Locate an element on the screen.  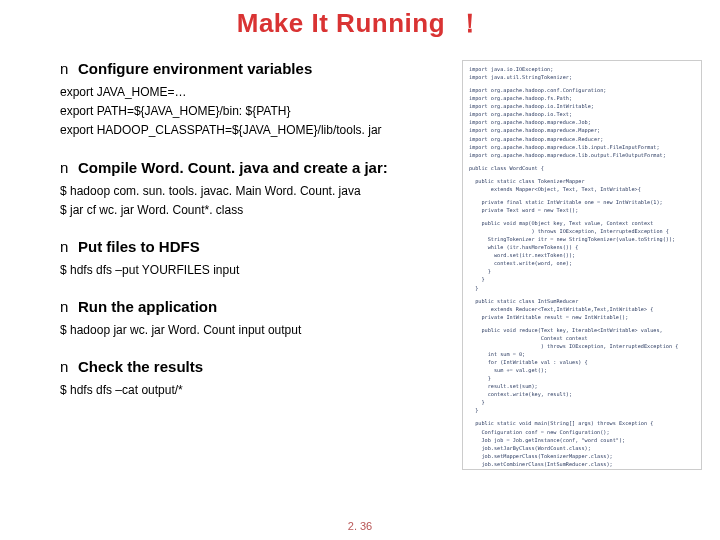
title-bang: ！ is located at coordinates (470, 24).